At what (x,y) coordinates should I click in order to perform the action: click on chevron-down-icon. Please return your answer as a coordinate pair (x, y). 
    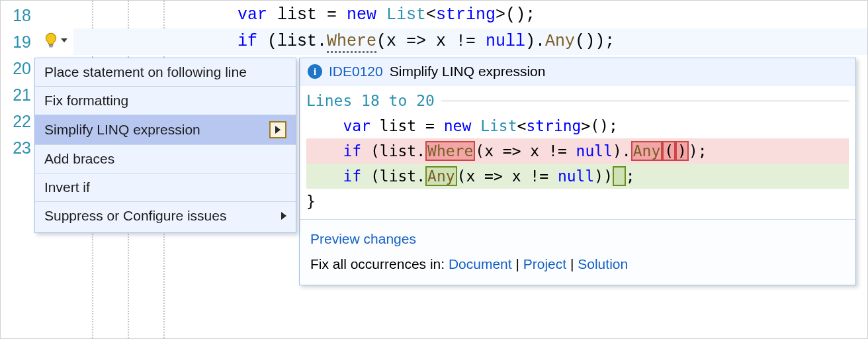
    Looking at the image, I should click on (64, 40).